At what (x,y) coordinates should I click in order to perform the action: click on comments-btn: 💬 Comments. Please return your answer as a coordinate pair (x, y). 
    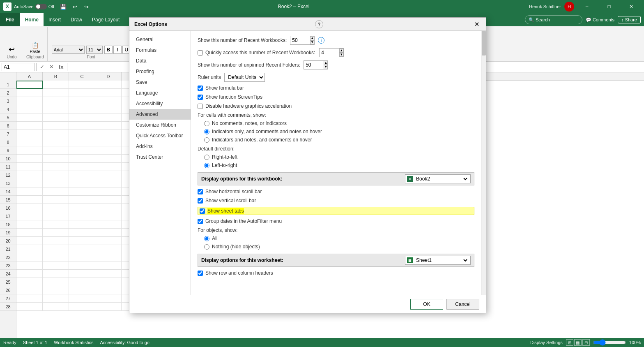
    Looking at the image, I should click on (600, 20).